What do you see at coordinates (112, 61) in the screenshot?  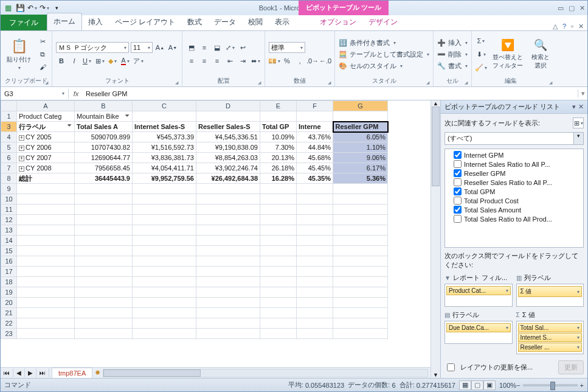 I see `fill-color-button: ◆▾` at bounding box center [112, 61].